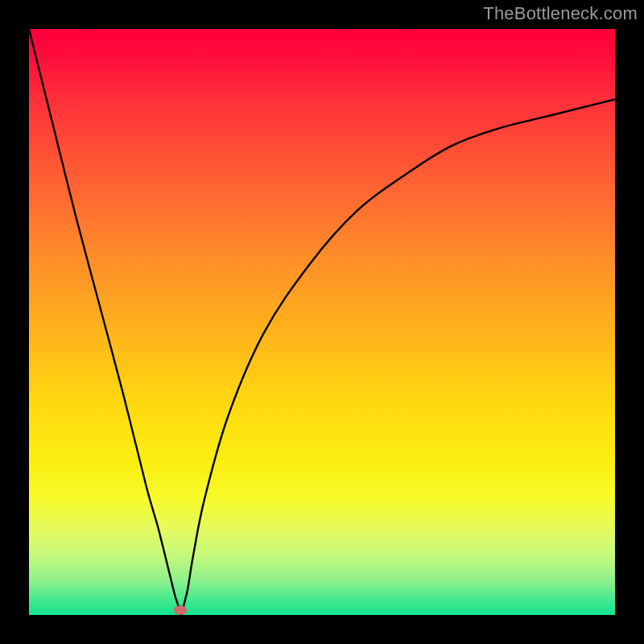  Describe the element at coordinates (560, 14) in the screenshot. I see `watermark-label: TheBottleneck.com` at that location.